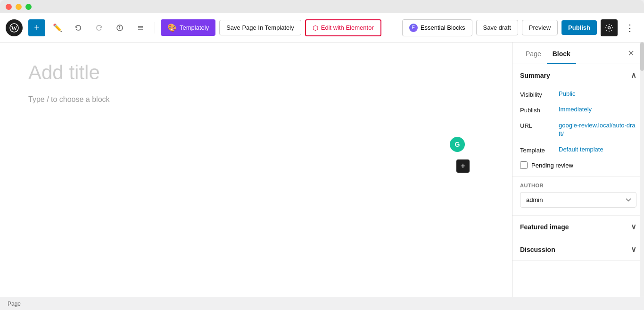 The height and width of the screenshot is (310, 644). Describe the element at coordinates (578, 121) in the screenshot. I see `summary-section: Summary ∧ Visibility Public Publish Imme…` at that location.